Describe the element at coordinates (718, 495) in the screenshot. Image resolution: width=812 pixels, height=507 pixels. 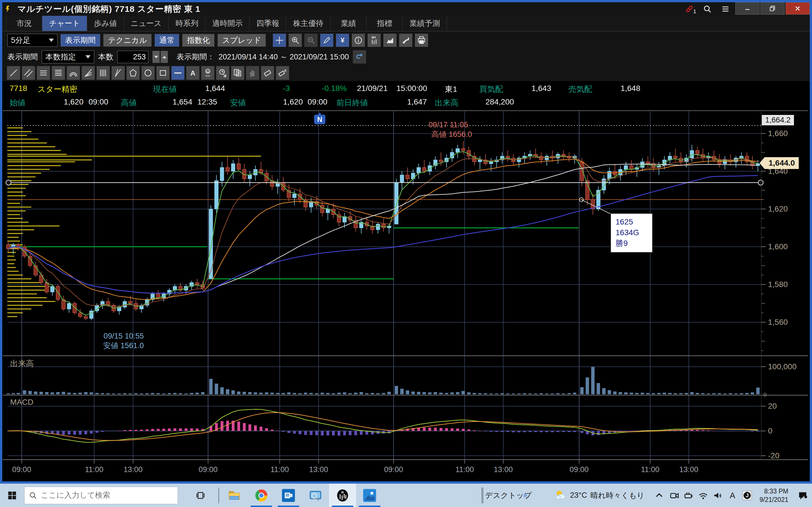
I see `speaker-tray-icon` at that location.